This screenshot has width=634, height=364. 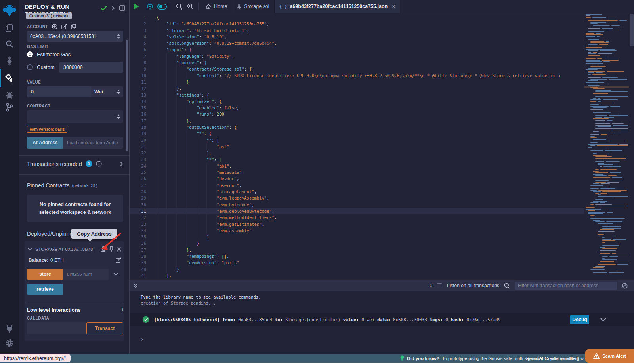 What do you see at coordinates (632, 30) in the screenshot?
I see `editor-scrollbar` at bounding box center [632, 30].